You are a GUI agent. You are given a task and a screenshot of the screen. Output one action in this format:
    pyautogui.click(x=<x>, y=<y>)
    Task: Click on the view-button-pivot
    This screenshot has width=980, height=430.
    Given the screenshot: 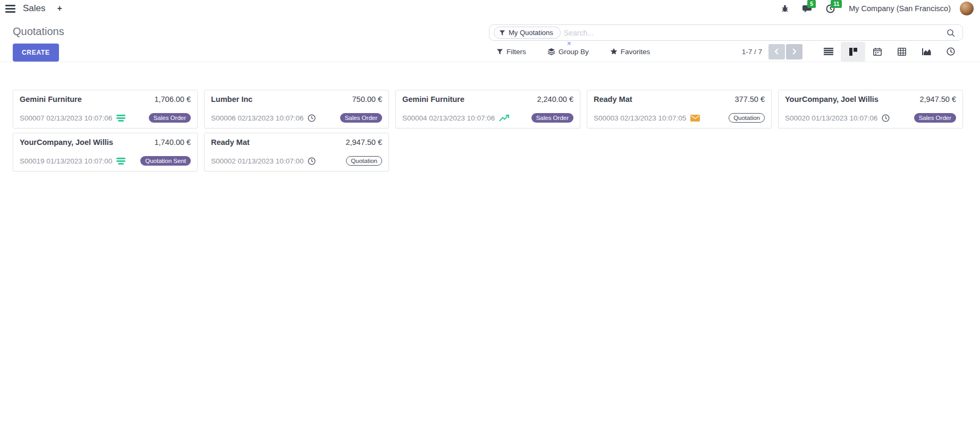 What is the action you would take?
    pyautogui.click(x=902, y=52)
    